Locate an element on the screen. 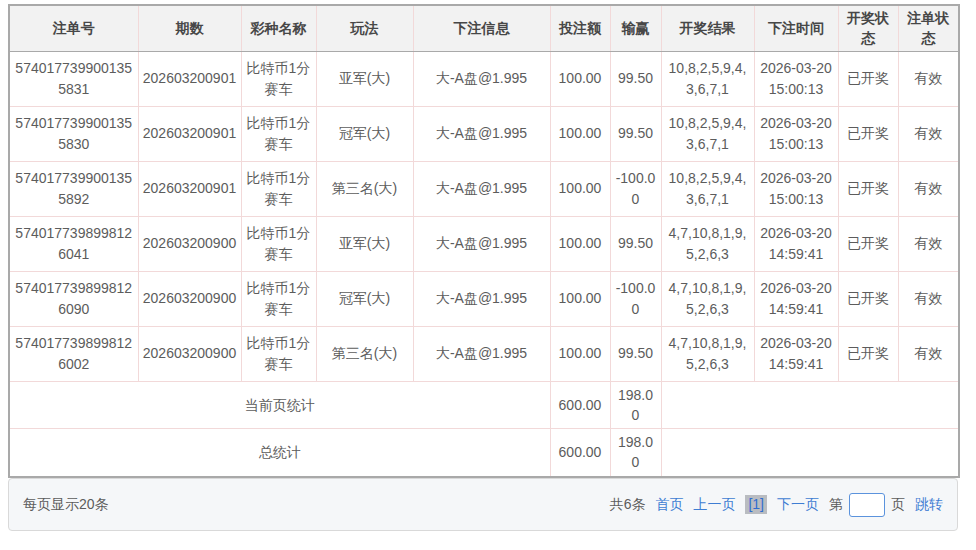  current-page-indicator: [1] is located at coordinates (756, 504).